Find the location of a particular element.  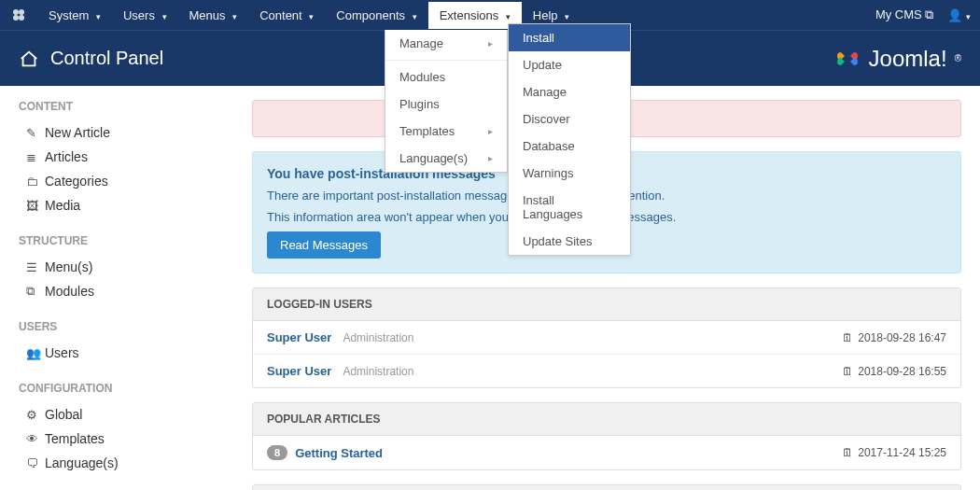

read-messages-button: Read Messages is located at coordinates (324, 245).